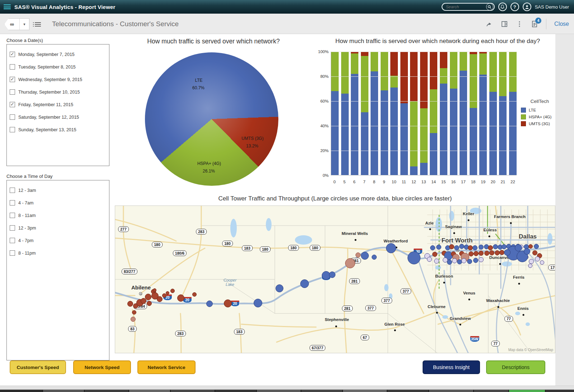 The width and height of the screenshot is (574, 392). Describe the element at coordinates (466, 7) in the screenshot. I see `search-input` at that location.